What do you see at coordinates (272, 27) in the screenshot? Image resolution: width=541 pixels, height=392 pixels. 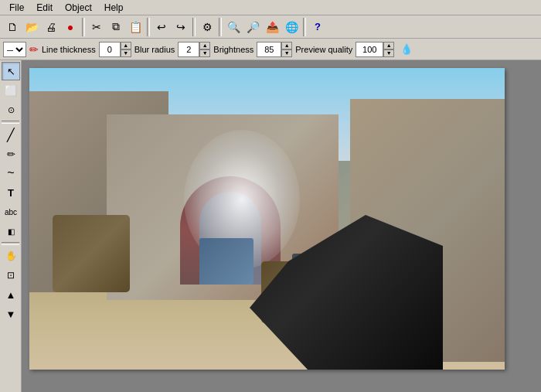 I see `export-button: 📤` at bounding box center [272, 27].